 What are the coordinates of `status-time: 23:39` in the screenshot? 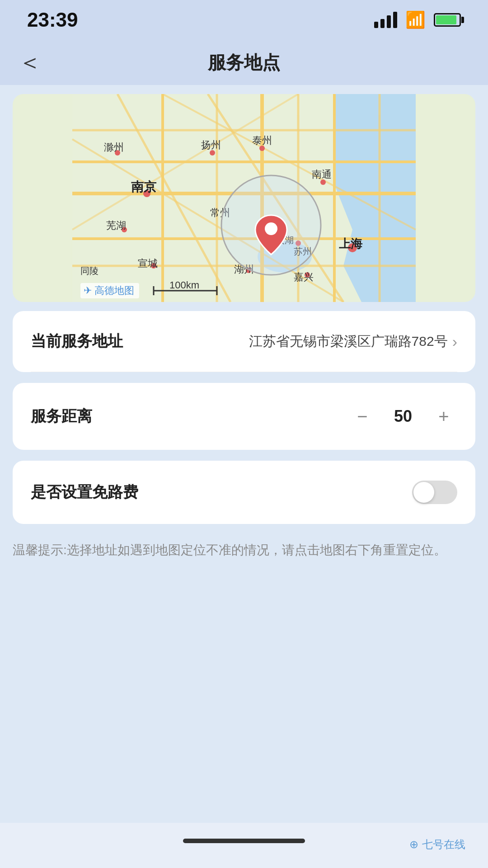 It's located at (52, 20).